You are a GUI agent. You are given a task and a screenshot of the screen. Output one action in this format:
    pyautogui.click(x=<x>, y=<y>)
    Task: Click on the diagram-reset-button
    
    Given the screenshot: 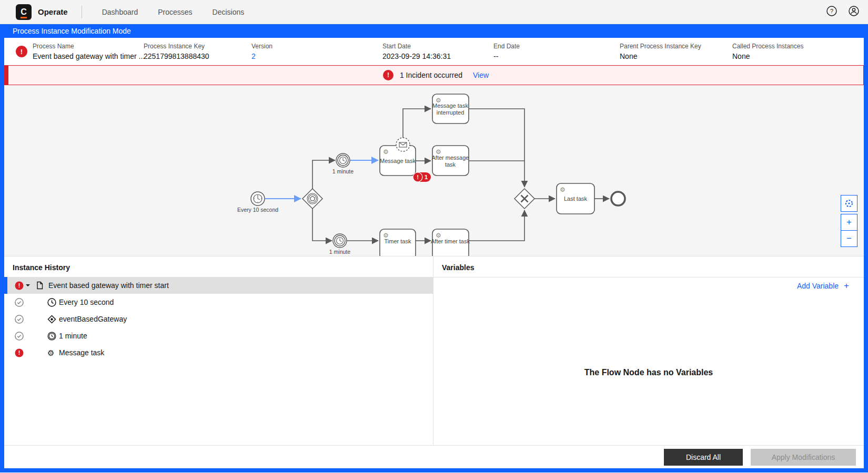 What is the action you would take?
    pyautogui.click(x=849, y=203)
    